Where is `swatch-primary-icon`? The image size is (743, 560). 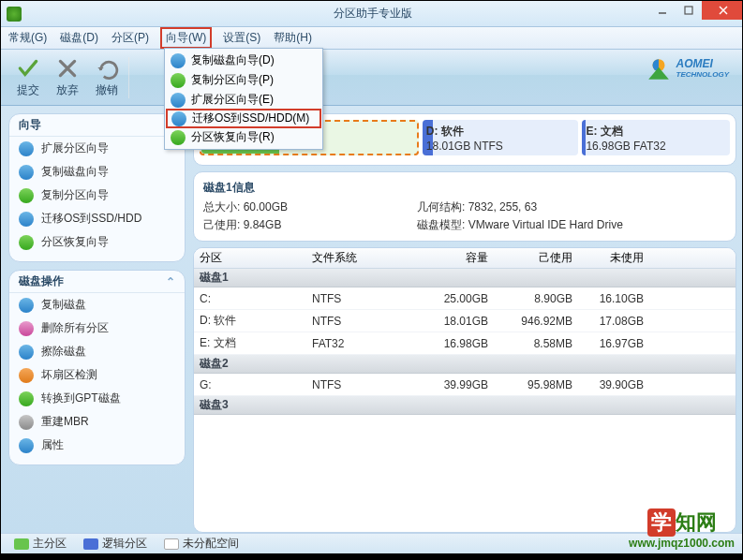
swatch-primary-icon is located at coordinates (22, 544).